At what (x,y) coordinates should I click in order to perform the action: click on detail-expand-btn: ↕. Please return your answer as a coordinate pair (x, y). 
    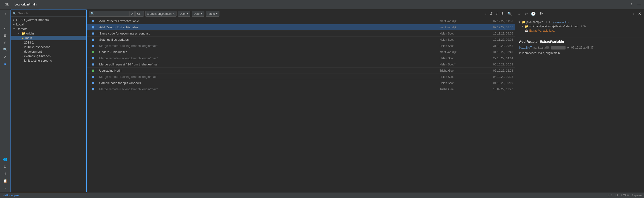
    Looking at the image, I should click on (634, 14).